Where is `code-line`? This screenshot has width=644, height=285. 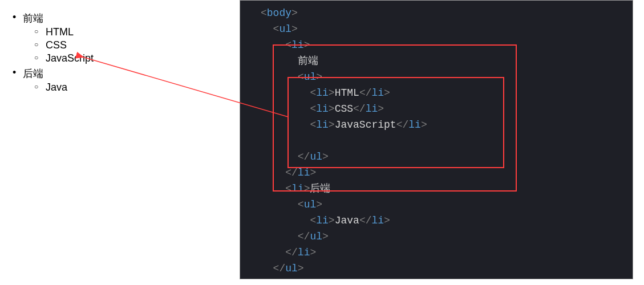
code-line is located at coordinates (436, 141).